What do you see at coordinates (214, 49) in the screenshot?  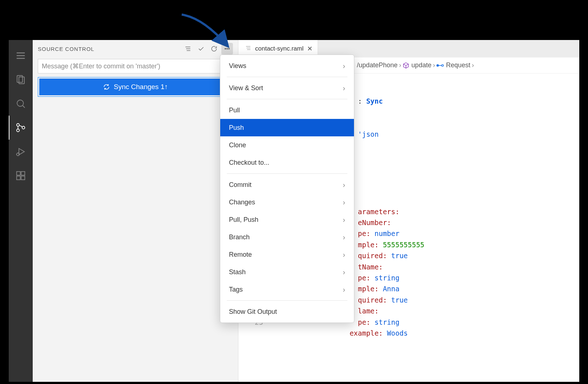 I see `refresh-icon` at bounding box center [214, 49].